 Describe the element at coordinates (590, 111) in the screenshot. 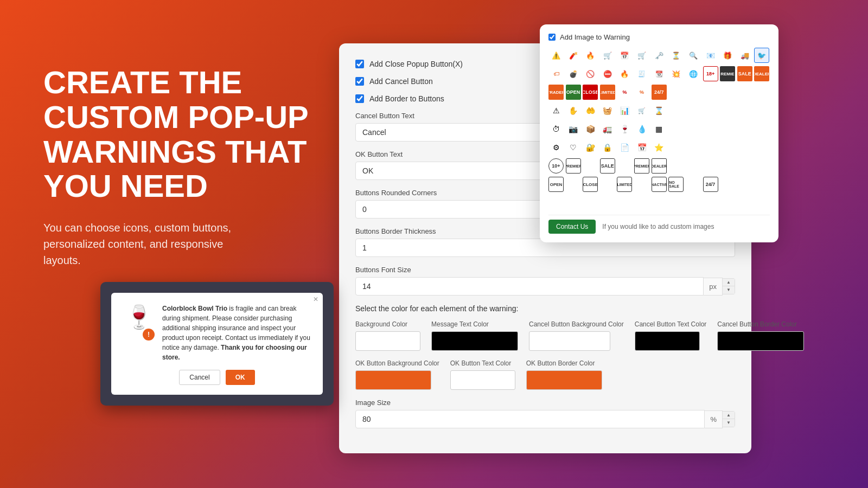

I see `icon-hands: 🤲` at that location.